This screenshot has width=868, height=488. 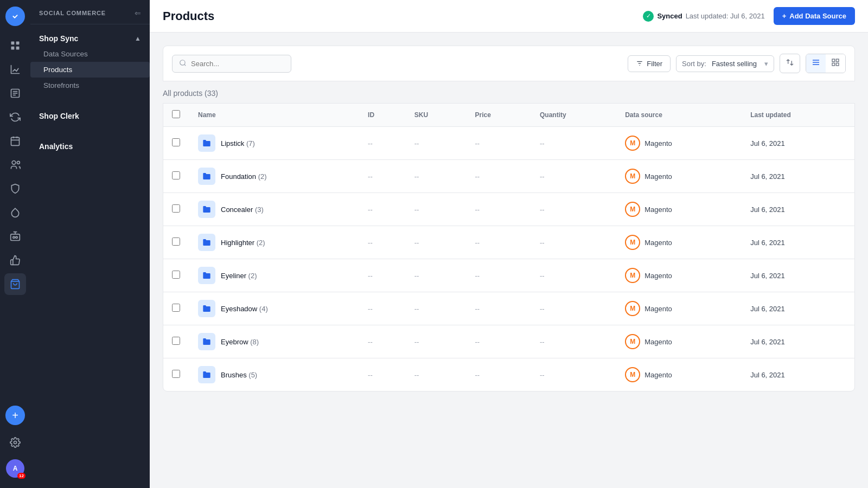 I want to click on view-toggle, so click(x=826, y=63).